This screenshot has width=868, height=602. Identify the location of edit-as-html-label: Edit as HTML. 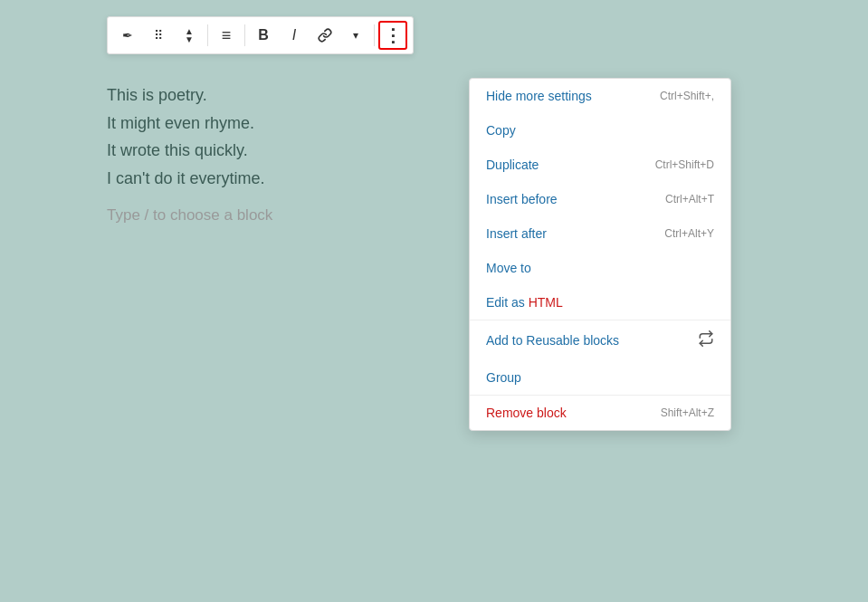
(525, 302).